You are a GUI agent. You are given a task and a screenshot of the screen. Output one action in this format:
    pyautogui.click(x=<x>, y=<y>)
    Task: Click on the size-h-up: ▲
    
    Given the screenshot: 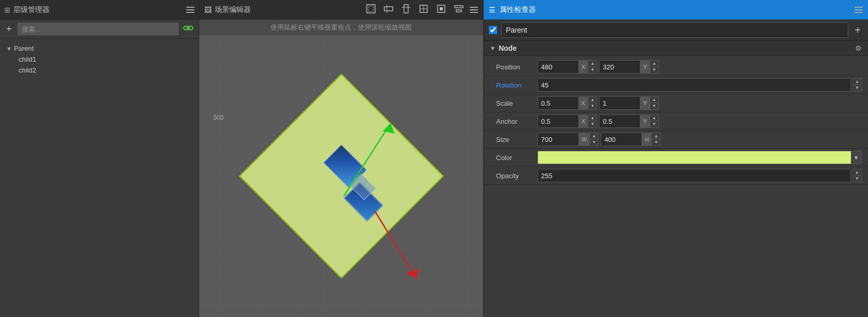 What is the action you would take?
    pyautogui.click(x=656, y=136)
    